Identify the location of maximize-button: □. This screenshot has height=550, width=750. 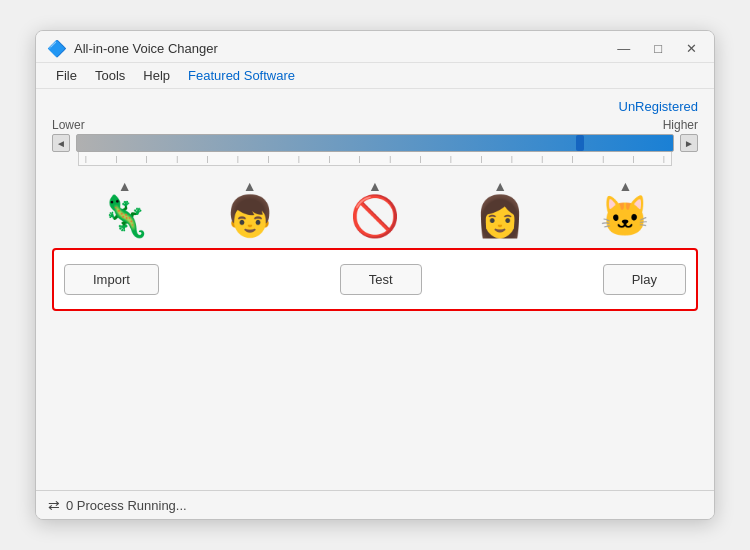
(658, 48).